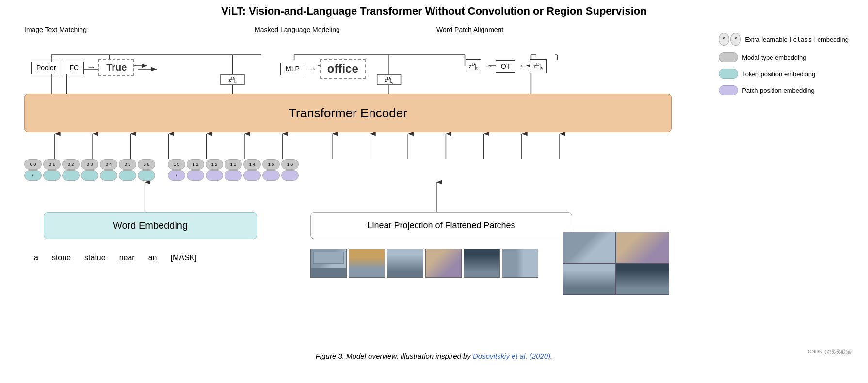 The width and height of the screenshot is (868, 383). What do you see at coordinates (774, 57) in the screenshot?
I see `legend-modal-label: Modal-type embedding` at bounding box center [774, 57].